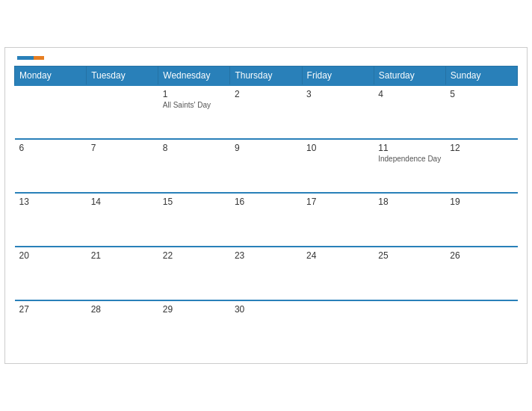 This screenshot has height=411, width=532. What do you see at coordinates (123, 202) in the screenshot?
I see `day-number: 14` at bounding box center [123, 202].